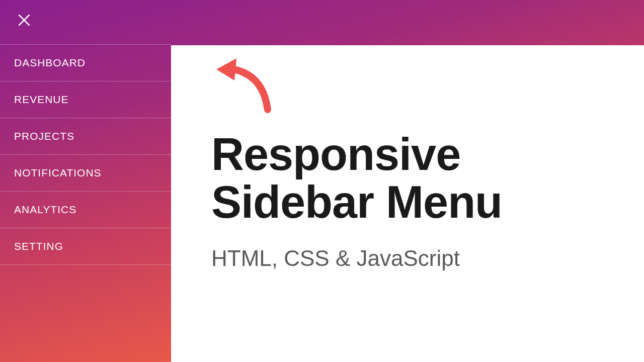 The height and width of the screenshot is (362, 644). What do you see at coordinates (86, 63) in the screenshot?
I see `sidebar-item-dashboard: DASHBOARD` at bounding box center [86, 63].